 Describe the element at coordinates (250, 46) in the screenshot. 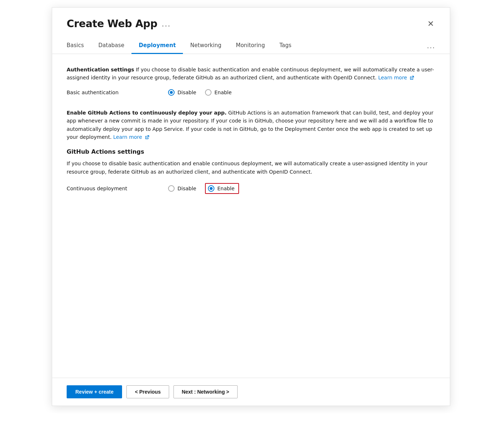

I see `tab-monitoring: Monitoring` at that location.